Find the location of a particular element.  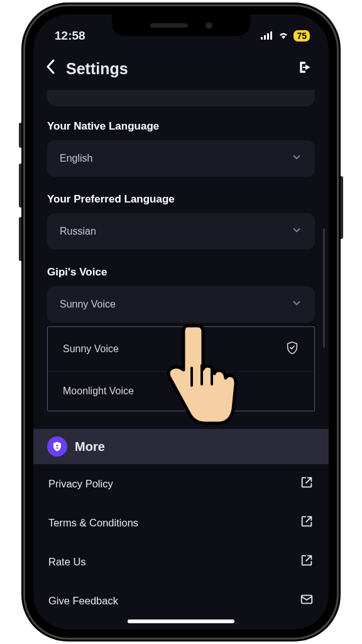

scrollbar is located at coordinates (324, 288).